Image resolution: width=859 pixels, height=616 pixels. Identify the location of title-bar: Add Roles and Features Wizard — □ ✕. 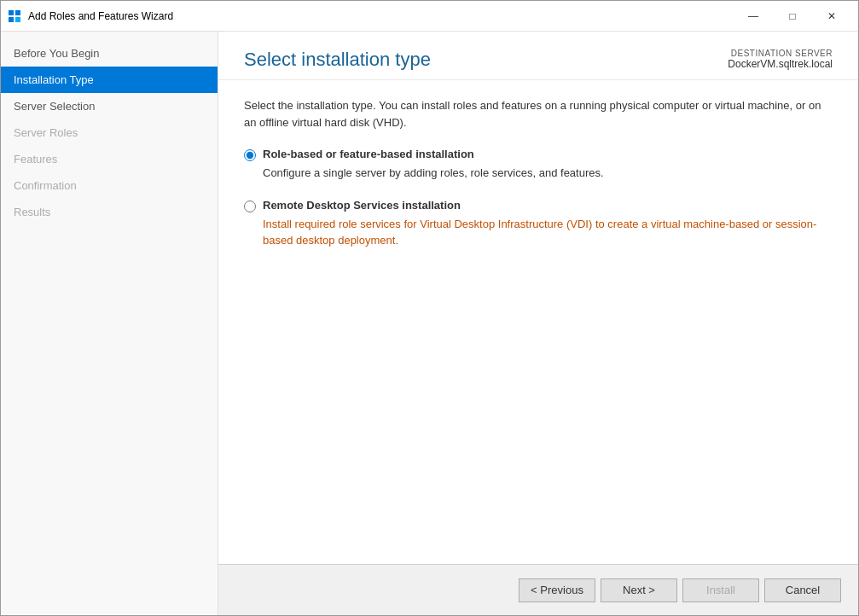
(430, 16).